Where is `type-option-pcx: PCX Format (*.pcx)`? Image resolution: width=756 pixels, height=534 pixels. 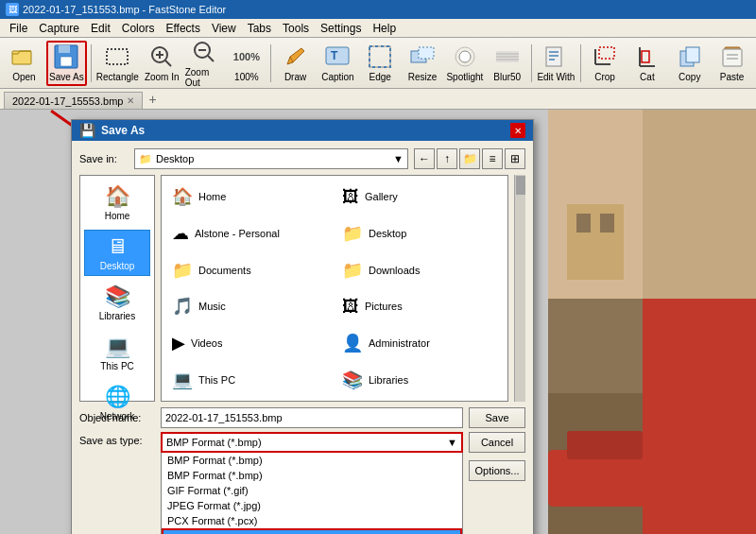
type-option-pcx: PCX Format (*.pcx) is located at coordinates (312, 521).